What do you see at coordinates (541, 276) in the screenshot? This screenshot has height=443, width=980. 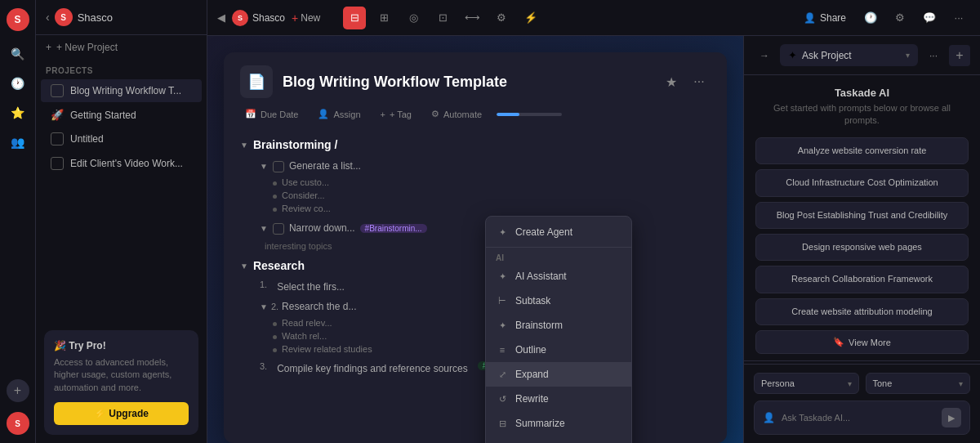 I see `ctx-ai-assistant-label: AI Assistant` at bounding box center [541, 276].